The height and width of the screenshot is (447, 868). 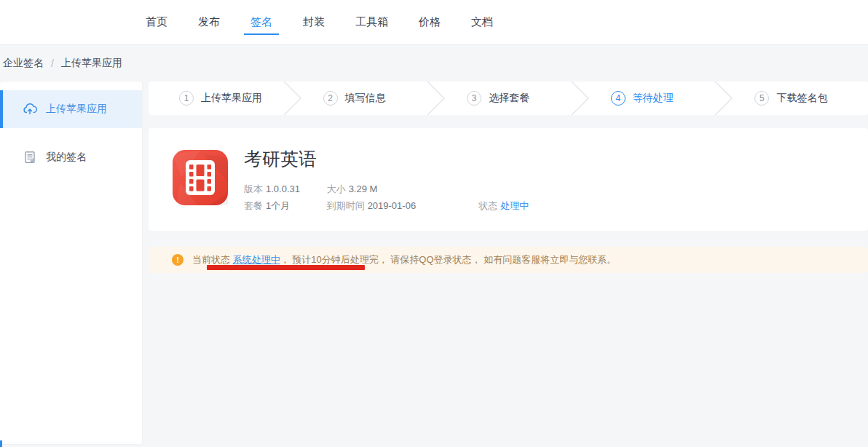 What do you see at coordinates (386, 159) in the screenshot?
I see `app-name: 考研英语` at bounding box center [386, 159].